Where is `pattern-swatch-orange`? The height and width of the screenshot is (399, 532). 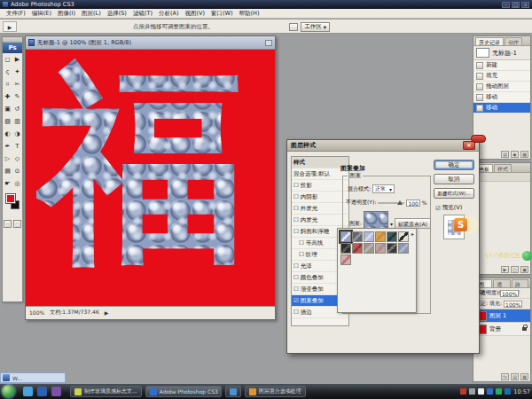
pattern-swatch-orange is located at coordinates (380, 237).